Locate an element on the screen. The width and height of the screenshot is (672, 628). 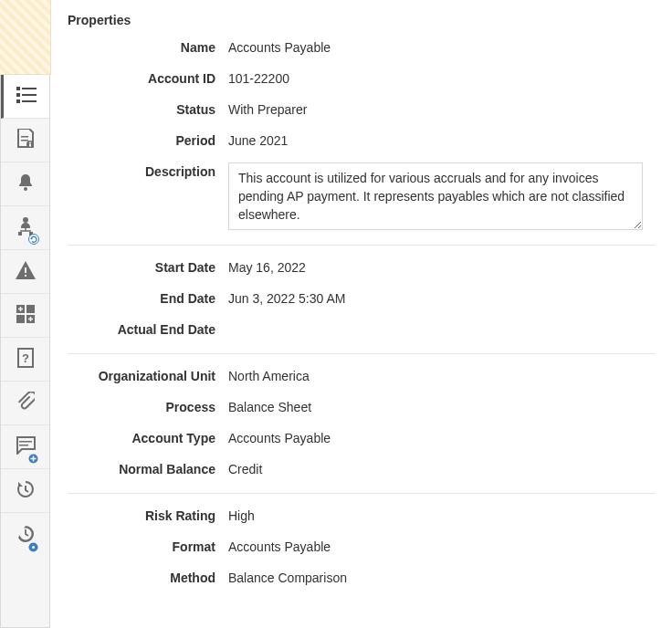
value-start-date: May 16, 2022 is located at coordinates (442, 267).